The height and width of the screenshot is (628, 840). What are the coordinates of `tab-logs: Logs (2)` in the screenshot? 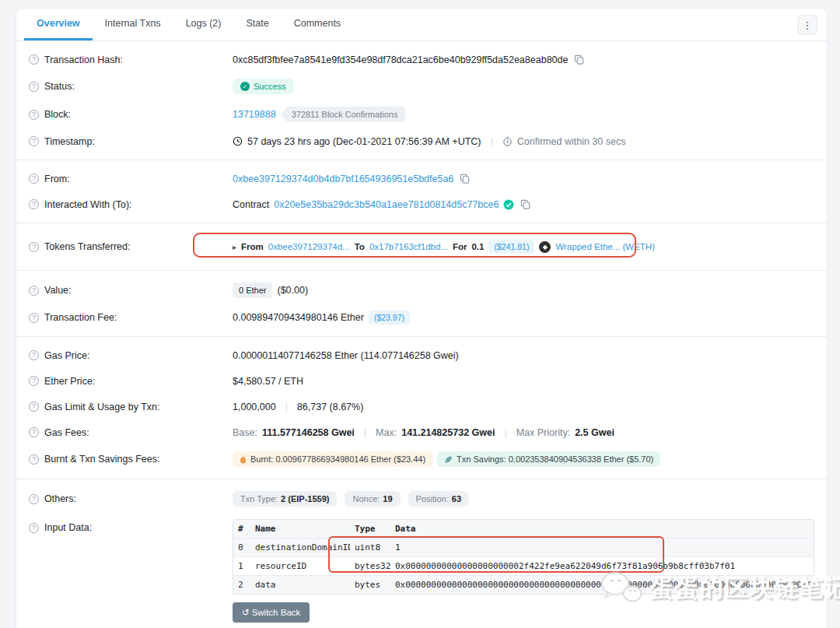 It's located at (204, 25).